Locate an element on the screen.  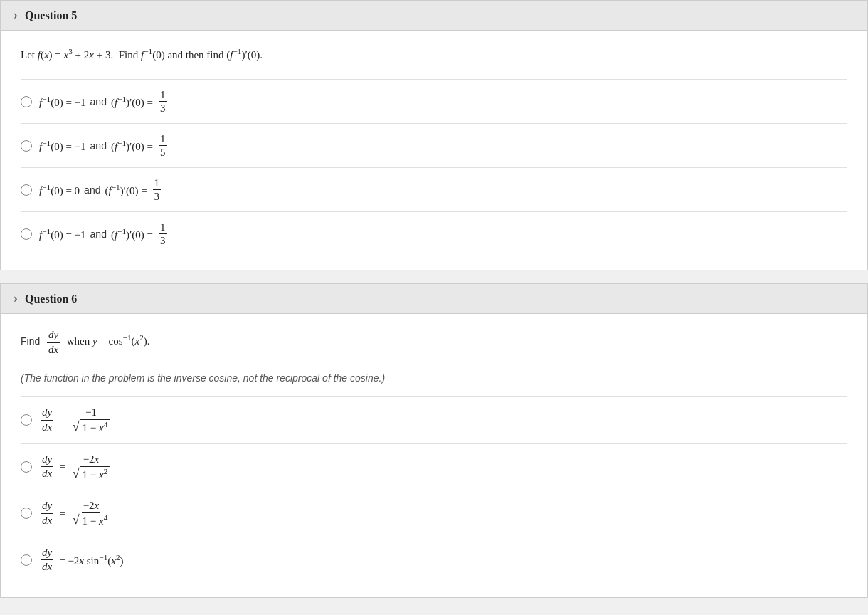
radio-q5a is located at coordinates (26, 102).